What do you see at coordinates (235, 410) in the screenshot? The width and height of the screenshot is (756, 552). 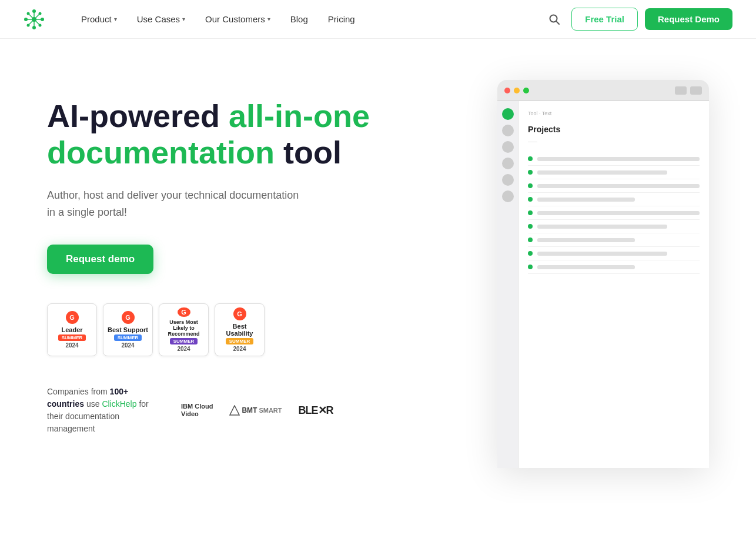 I see `bmt-icon` at bounding box center [235, 410].